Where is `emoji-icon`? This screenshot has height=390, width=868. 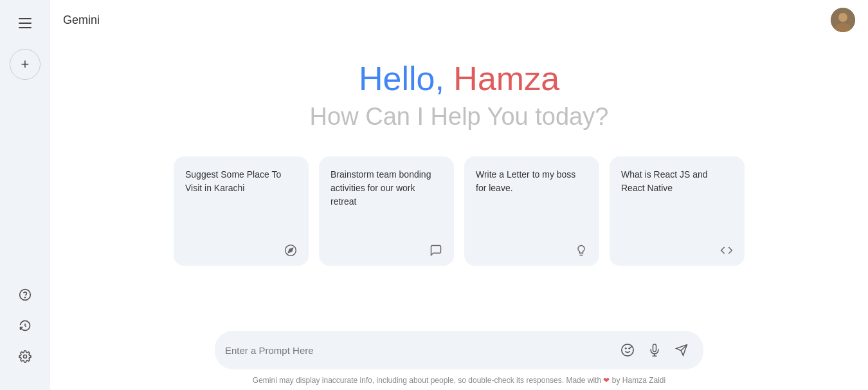 emoji-icon is located at coordinates (628, 350).